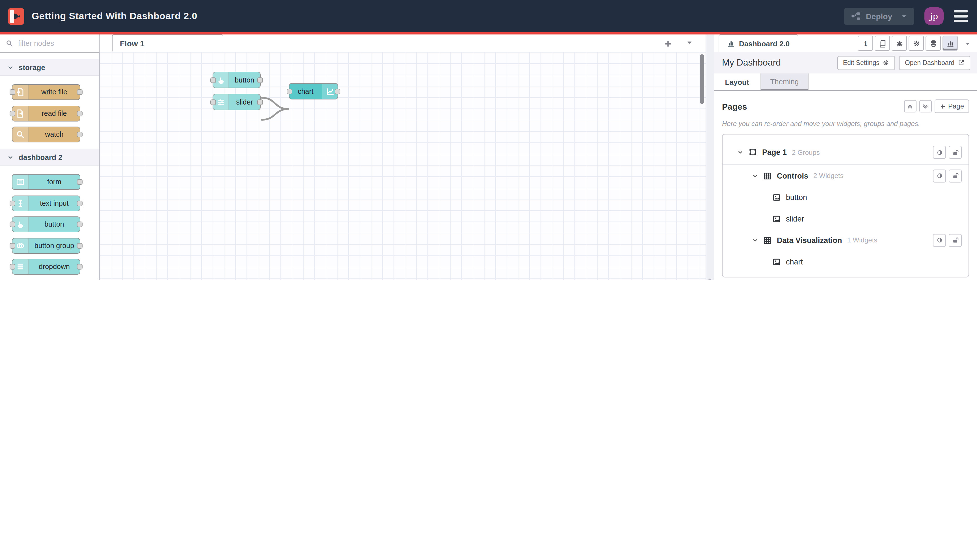  What do you see at coordinates (702, 79) in the screenshot?
I see `canvas-vertical-scrollbar` at bounding box center [702, 79].